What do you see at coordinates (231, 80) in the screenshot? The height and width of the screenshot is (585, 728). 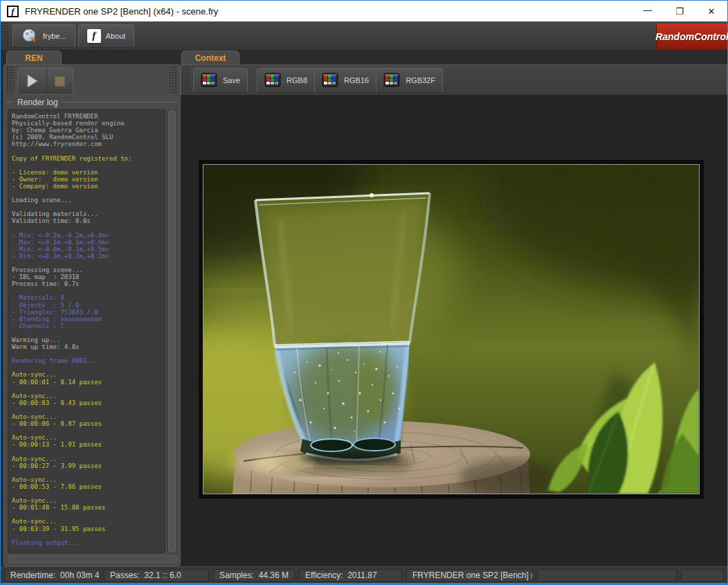 I see `save-label: Save` at bounding box center [231, 80].